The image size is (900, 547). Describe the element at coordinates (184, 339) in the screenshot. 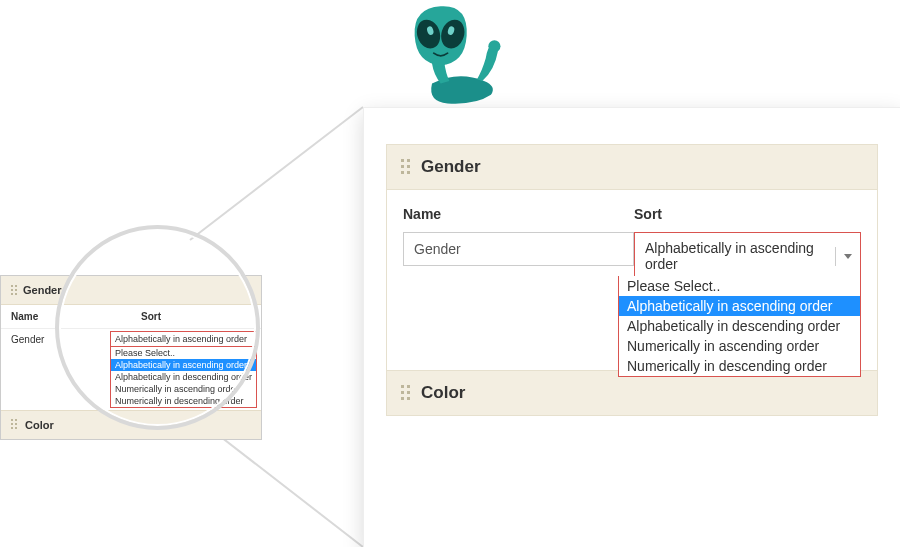

I see `source-sort-select: Alphabetically in ascending order` at that location.